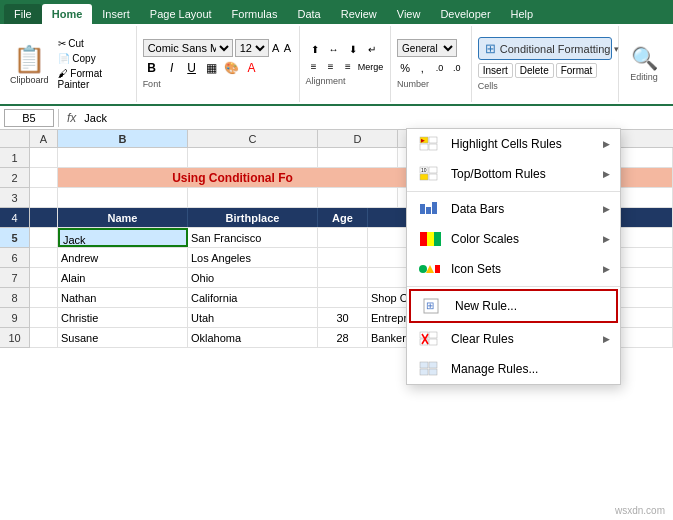  I want to click on tab-formulas: Formulas, so click(255, 14).